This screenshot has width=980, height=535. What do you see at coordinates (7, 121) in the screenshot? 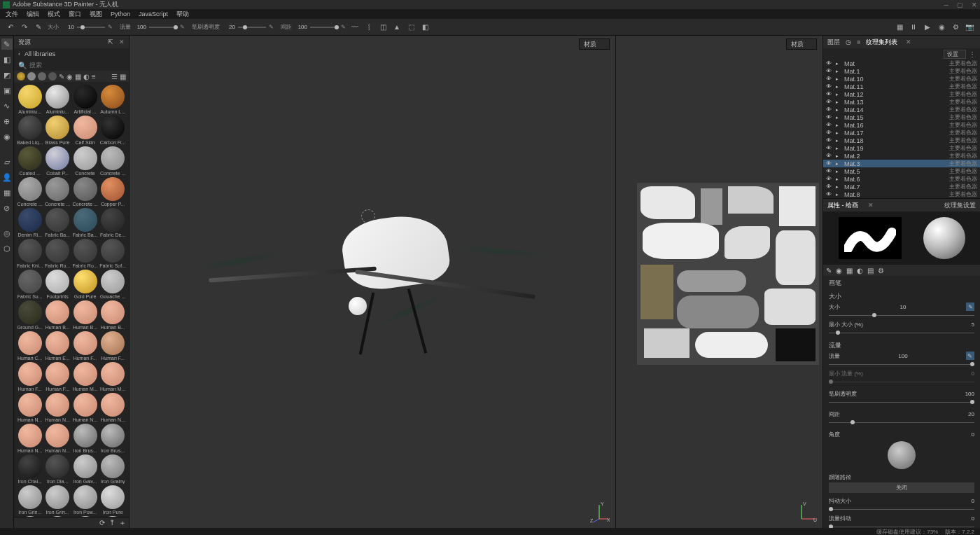
I see `clone-tool: ⊕` at bounding box center [7, 121].